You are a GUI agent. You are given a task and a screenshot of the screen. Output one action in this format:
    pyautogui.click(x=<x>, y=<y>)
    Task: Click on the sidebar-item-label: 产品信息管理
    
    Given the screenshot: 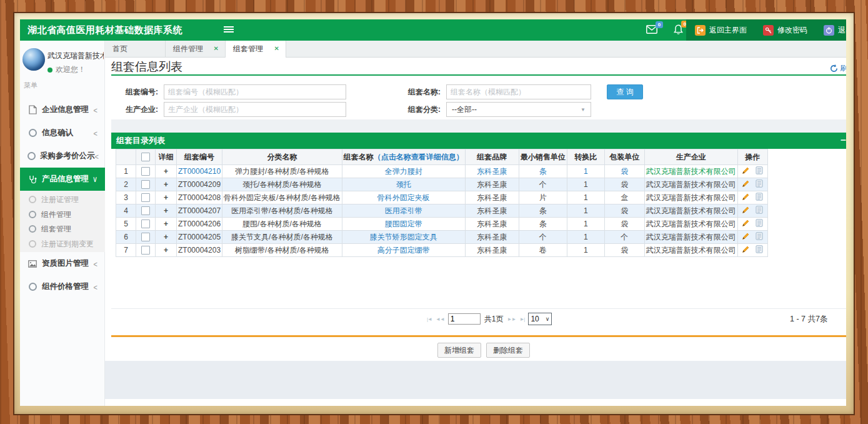 What is the action you would take?
    pyautogui.click(x=67, y=179)
    